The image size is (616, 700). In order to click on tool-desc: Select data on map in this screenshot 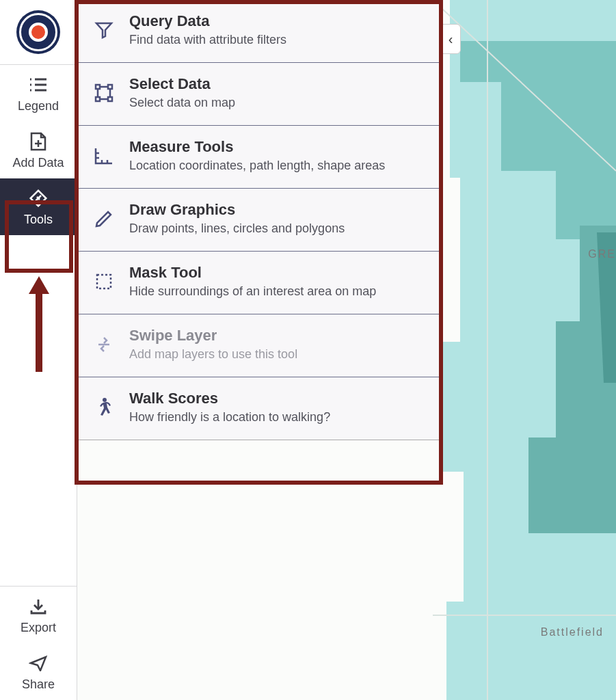, I will do `click(182, 103)`.